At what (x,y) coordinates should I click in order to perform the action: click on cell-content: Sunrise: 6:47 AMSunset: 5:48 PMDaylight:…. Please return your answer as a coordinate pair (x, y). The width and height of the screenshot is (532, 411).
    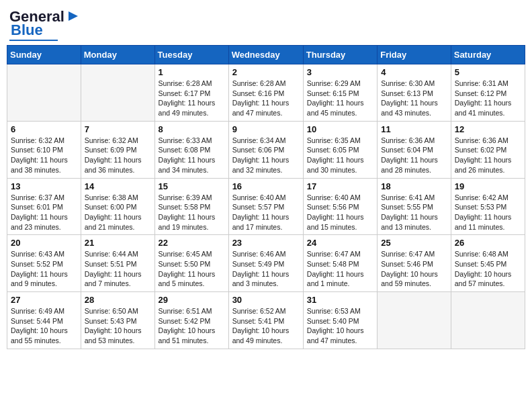
    Looking at the image, I should click on (340, 269).